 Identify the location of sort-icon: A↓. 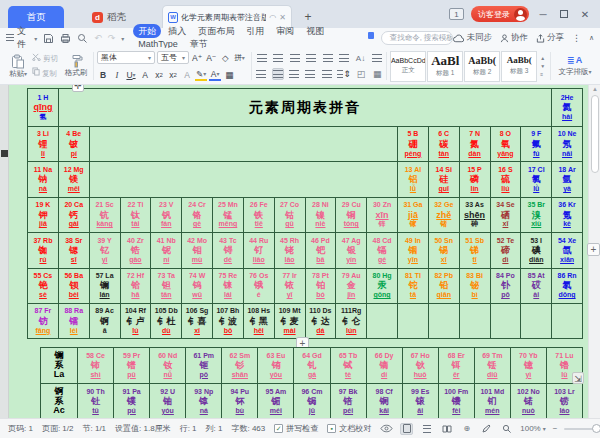
(360, 58).